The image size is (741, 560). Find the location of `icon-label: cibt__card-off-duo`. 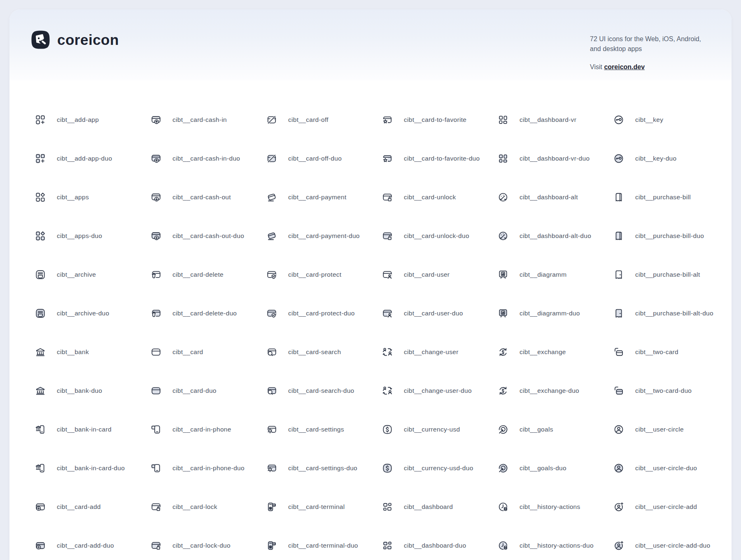

icon-label: cibt__card-off-duo is located at coordinates (315, 159).